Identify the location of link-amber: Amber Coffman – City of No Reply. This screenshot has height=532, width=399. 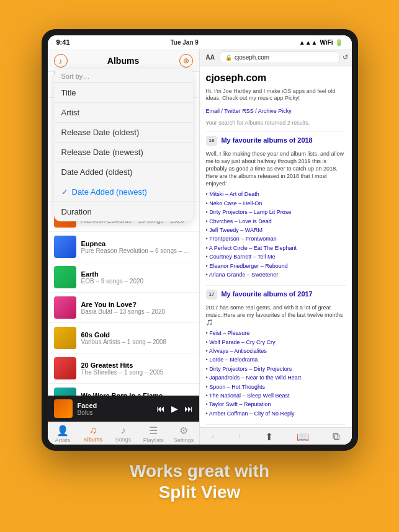
(252, 414).